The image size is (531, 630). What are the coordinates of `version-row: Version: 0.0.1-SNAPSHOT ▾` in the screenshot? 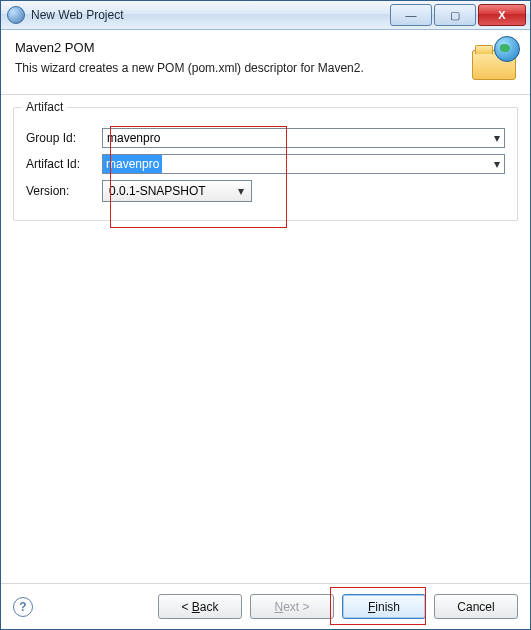 It's located at (266, 191).